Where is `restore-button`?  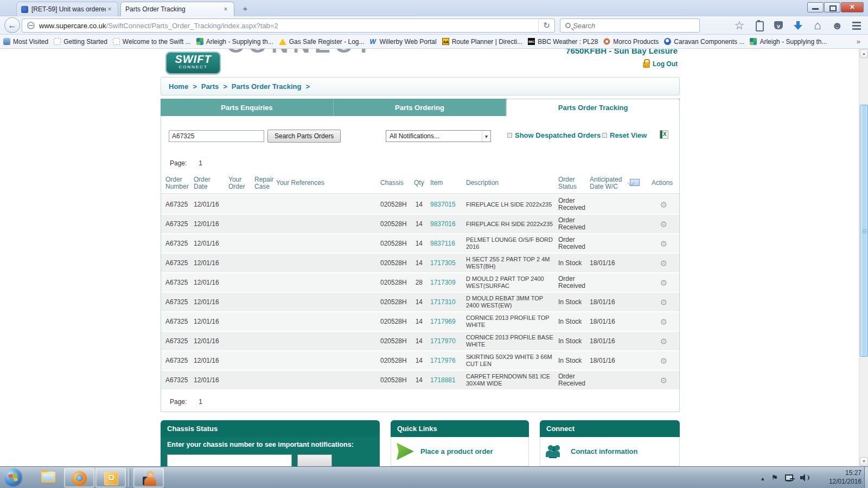
restore-button is located at coordinates (832, 8).